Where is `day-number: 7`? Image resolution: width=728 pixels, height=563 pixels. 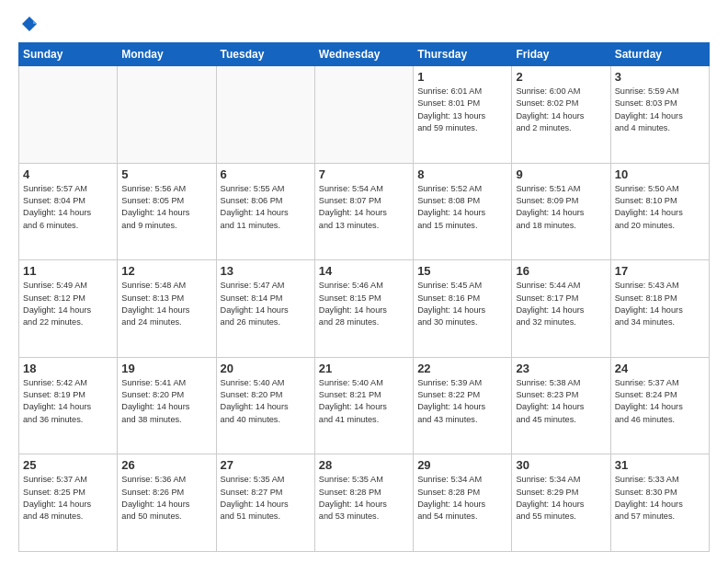
day-number: 7 is located at coordinates (364, 175).